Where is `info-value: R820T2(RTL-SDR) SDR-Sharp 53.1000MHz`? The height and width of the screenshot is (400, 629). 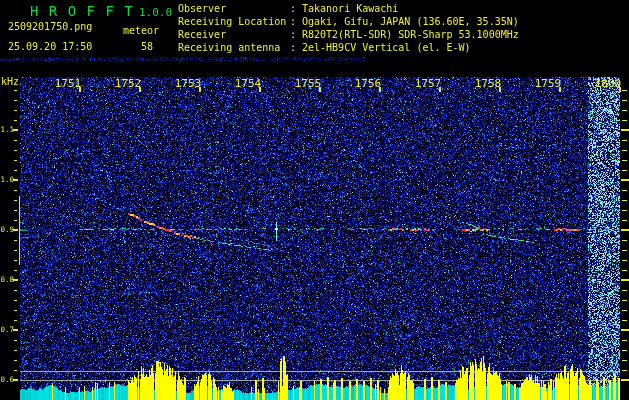
info-value: R820T2(RTL-SDR) SDR-Sharp 53.1000MHz is located at coordinates (410, 34).